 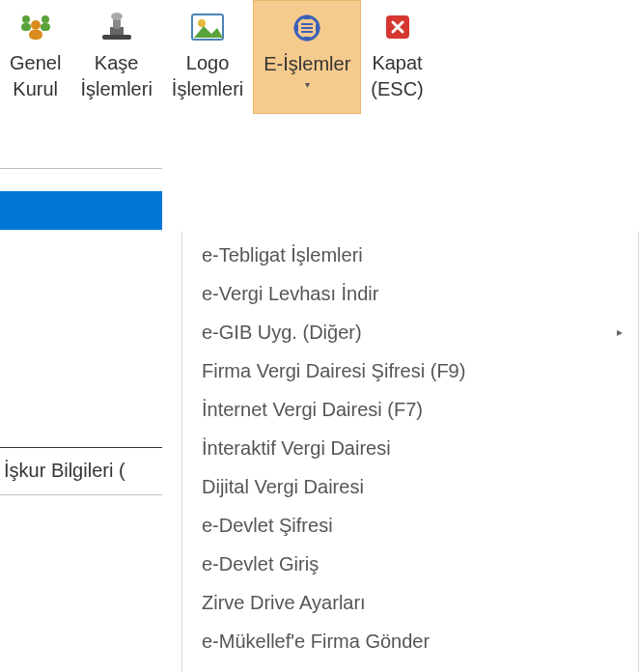 What do you see at coordinates (410, 332) in the screenshot?
I see `menu-e-gib-uyg: e-GIB Uyg. (Diğer) ▸` at bounding box center [410, 332].